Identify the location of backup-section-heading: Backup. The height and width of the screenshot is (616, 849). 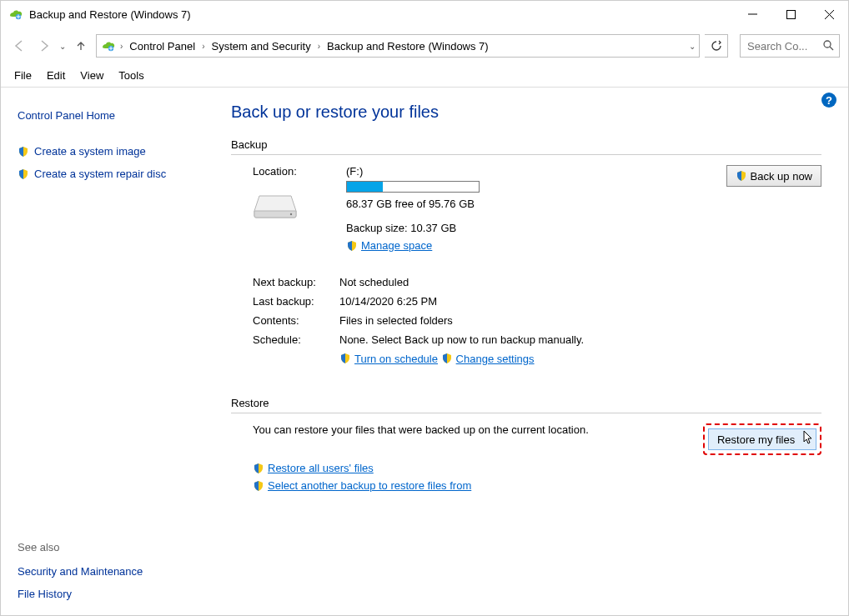
(526, 147).